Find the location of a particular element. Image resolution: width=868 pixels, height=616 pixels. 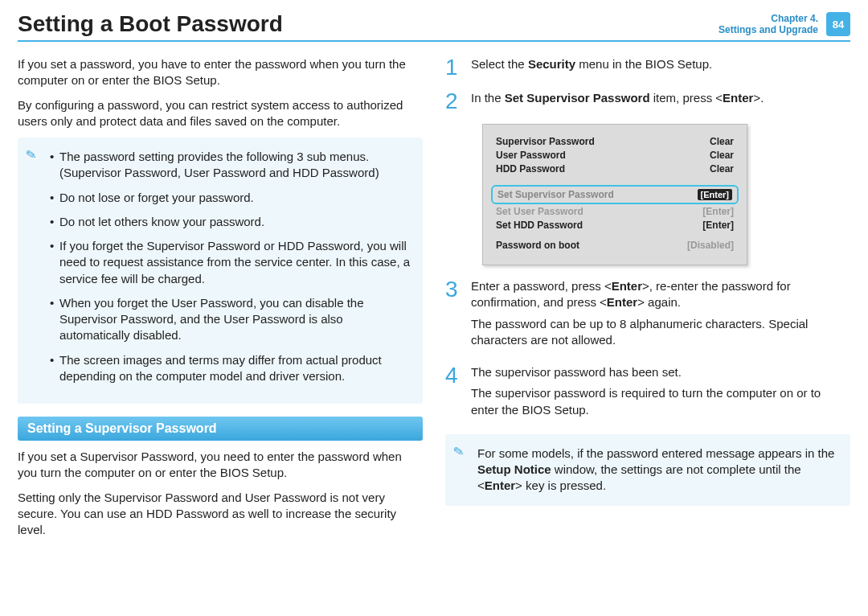

supervisor-para-2: Setting only the Supervisor Password and… is located at coordinates (220, 515).